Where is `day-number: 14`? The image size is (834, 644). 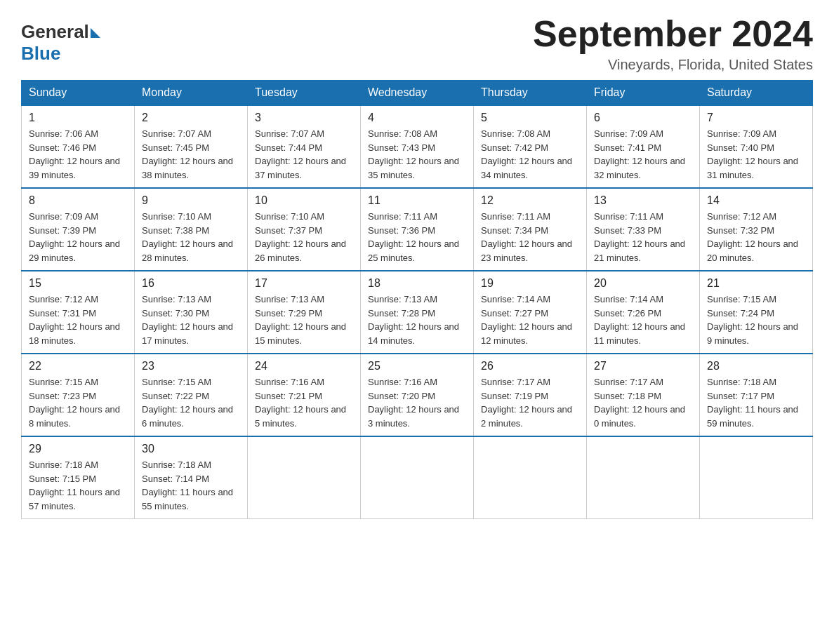
day-number: 14 is located at coordinates (756, 201).